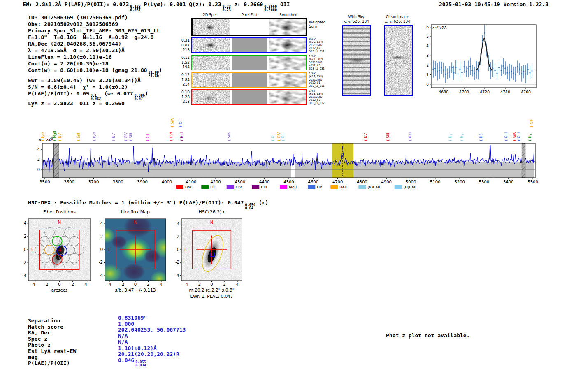 This screenshot has width=576, height=392. Describe the element at coordinates (177, 262) in the screenshot. I see `y-tick-label: -2` at that location.